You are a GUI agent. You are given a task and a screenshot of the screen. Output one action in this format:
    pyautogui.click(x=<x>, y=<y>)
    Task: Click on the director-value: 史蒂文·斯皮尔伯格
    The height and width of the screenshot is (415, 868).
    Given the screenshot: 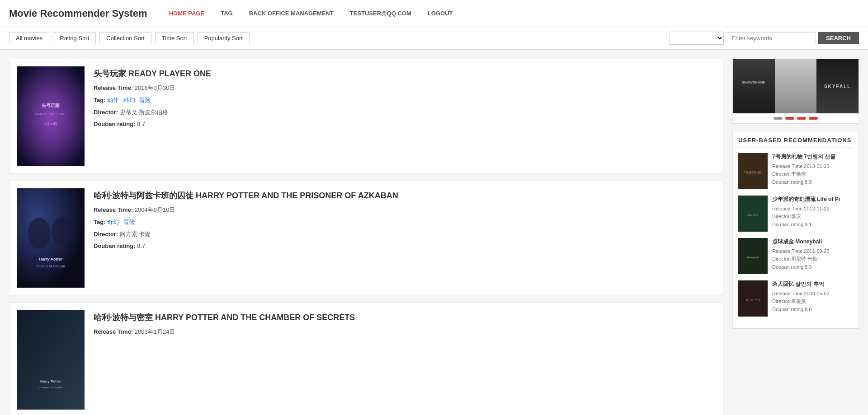 What is the action you would take?
    pyautogui.click(x=144, y=112)
    